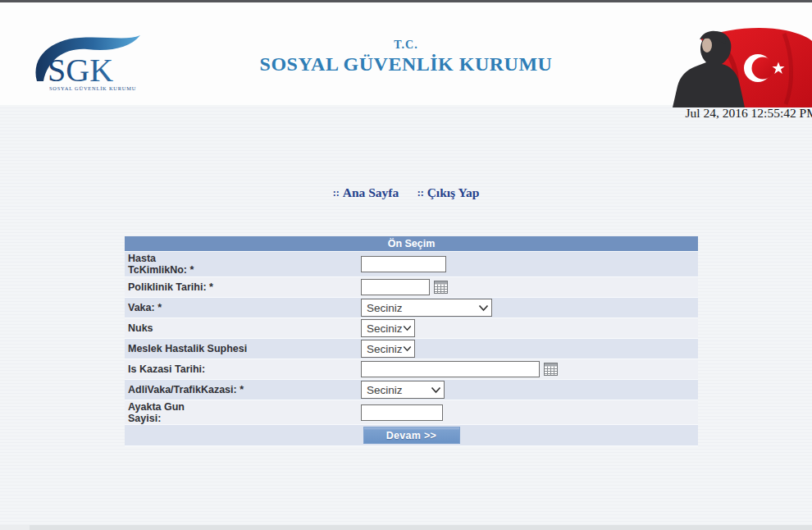 This screenshot has height=530, width=812. Describe the element at coordinates (385, 308) in the screenshot. I see `vaka-select-value: Seciniz` at that location.